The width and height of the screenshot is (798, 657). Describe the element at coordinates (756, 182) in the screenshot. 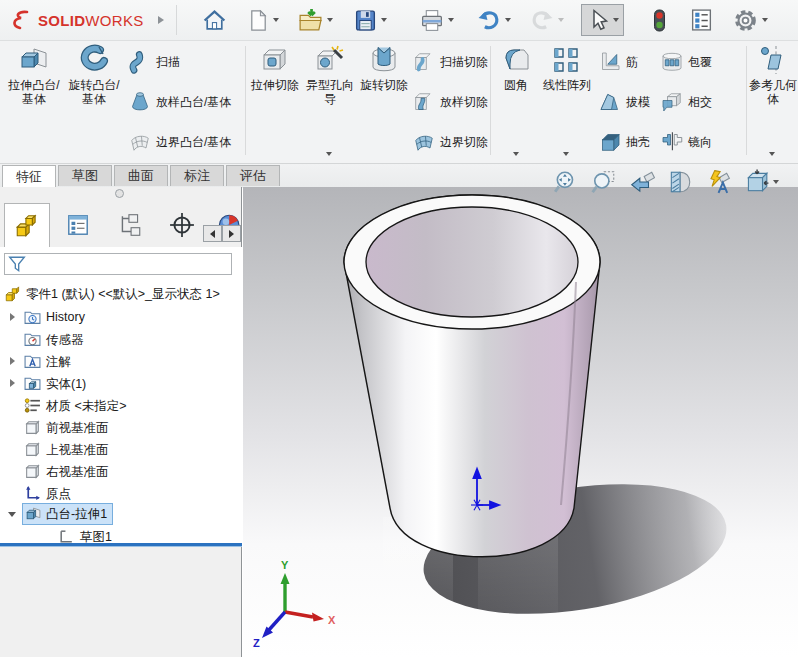

I see `view-settings-button` at that location.